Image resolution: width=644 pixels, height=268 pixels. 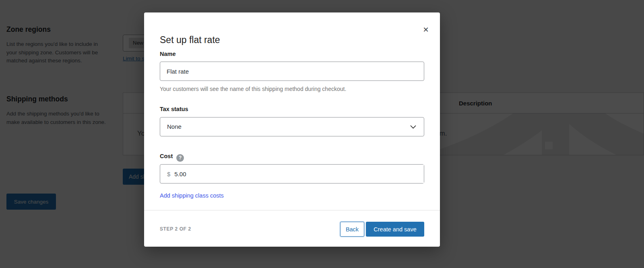 I want to click on cost-input-field: $, so click(x=292, y=174).